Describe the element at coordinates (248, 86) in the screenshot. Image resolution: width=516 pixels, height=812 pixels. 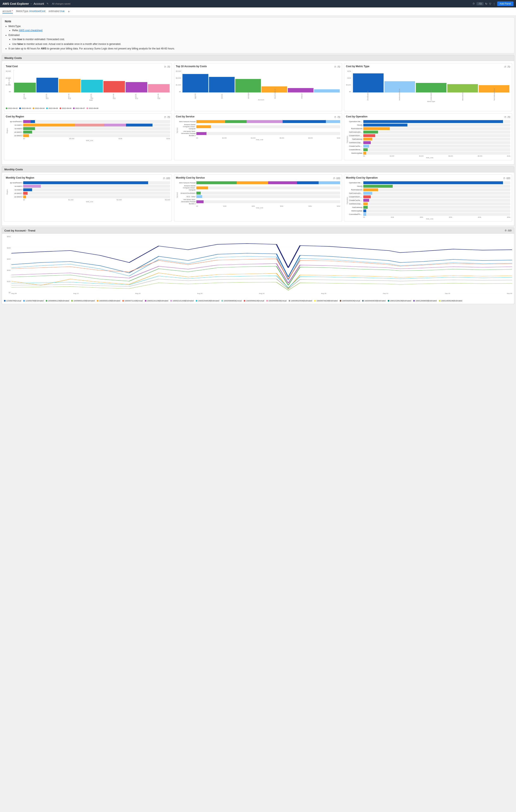
I see `bar-securitymsd` at that location.